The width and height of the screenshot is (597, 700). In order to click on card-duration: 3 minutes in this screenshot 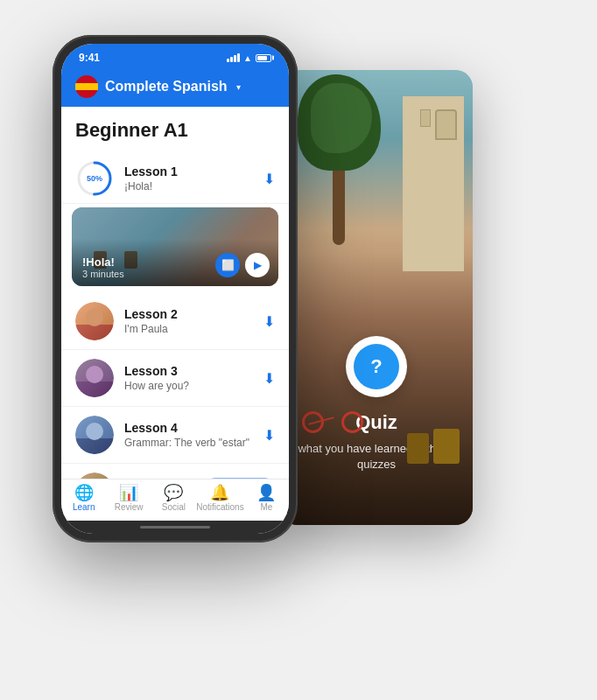, I will do `click(103, 274)`.